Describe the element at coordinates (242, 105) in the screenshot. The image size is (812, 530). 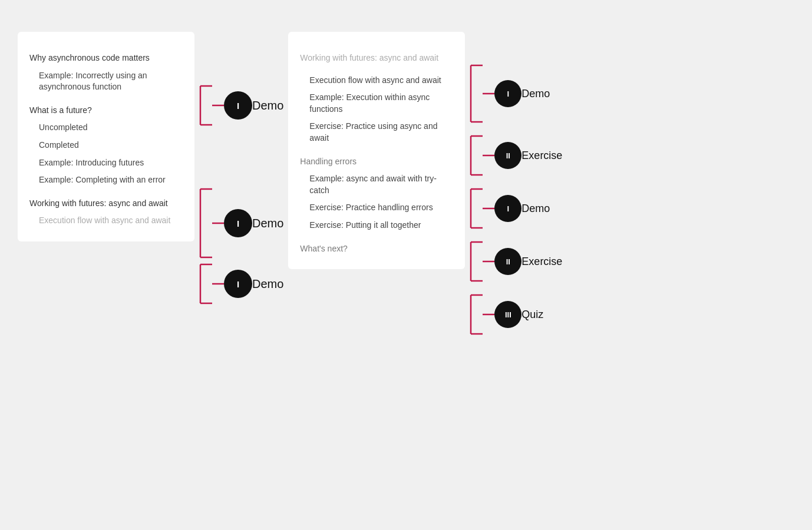
I see `middle-badge-1: IDemo` at that location.